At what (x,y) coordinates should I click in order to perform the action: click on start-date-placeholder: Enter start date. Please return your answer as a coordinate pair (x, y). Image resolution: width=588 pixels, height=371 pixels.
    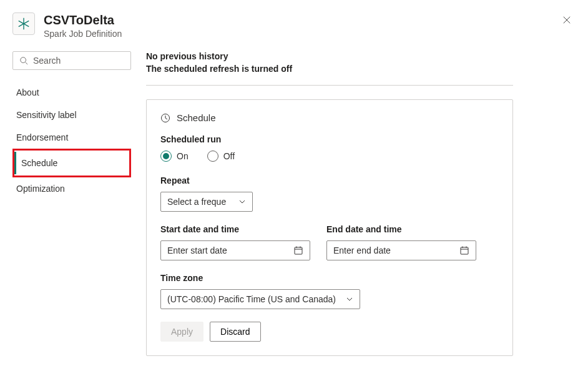
    Looking at the image, I should click on (197, 250).